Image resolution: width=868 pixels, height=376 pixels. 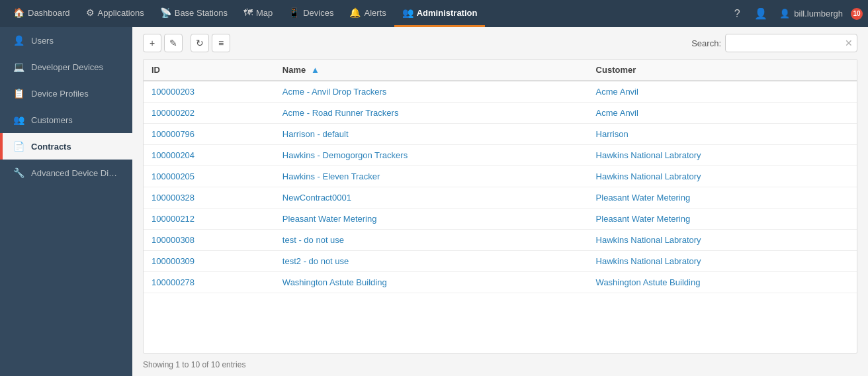 What do you see at coordinates (209, 283) in the screenshot?
I see `cell-id: 100000278` at bounding box center [209, 283].